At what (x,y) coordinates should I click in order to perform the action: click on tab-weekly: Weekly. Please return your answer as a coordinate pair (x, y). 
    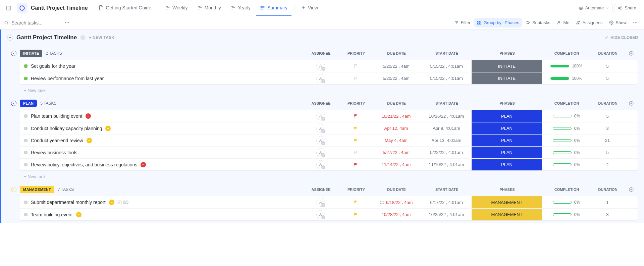
    Looking at the image, I should click on (176, 8).